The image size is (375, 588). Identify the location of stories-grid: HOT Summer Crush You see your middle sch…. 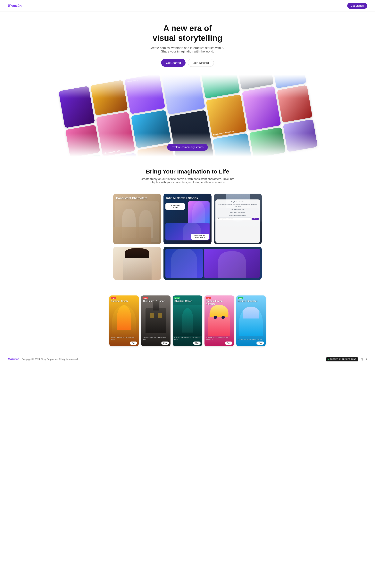
(188, 321).